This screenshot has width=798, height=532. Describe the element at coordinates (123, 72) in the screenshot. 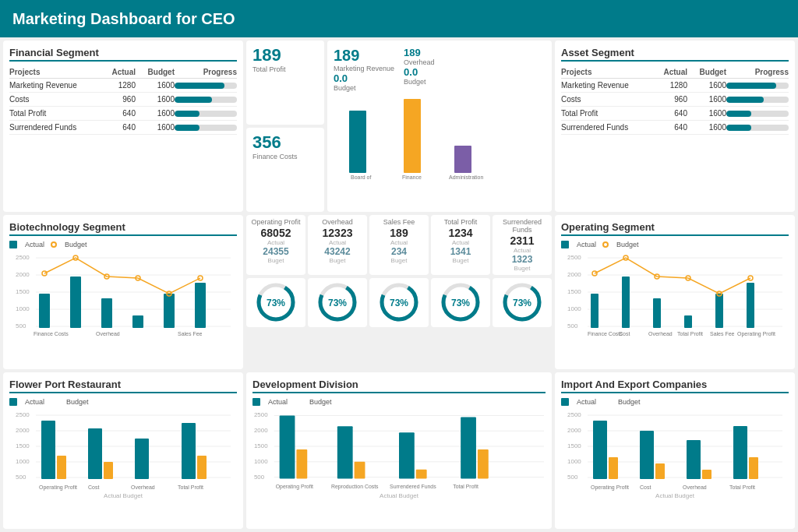

I see `financial-table-header: Projects Actual Budget Progress` at that location.